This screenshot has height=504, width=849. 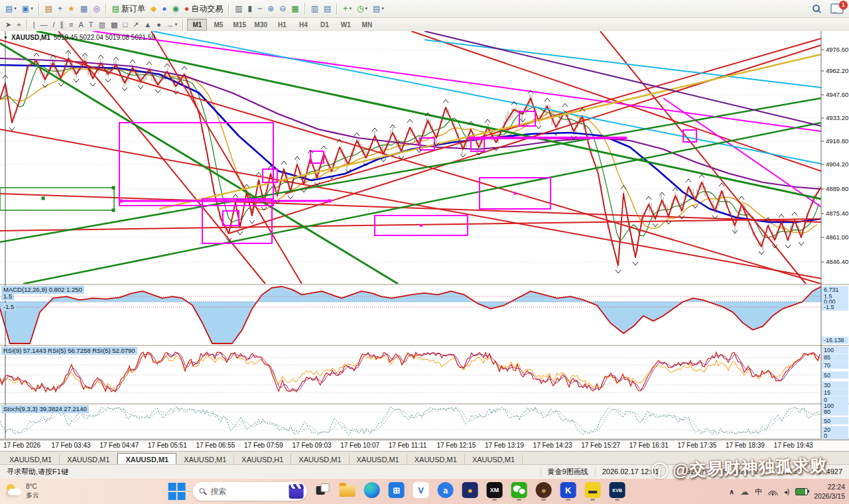 What do you see at coordinates (62, 25) in the screenshot?
I see `equidistant-channel-button: ∥` at bounding box center [62, 25].